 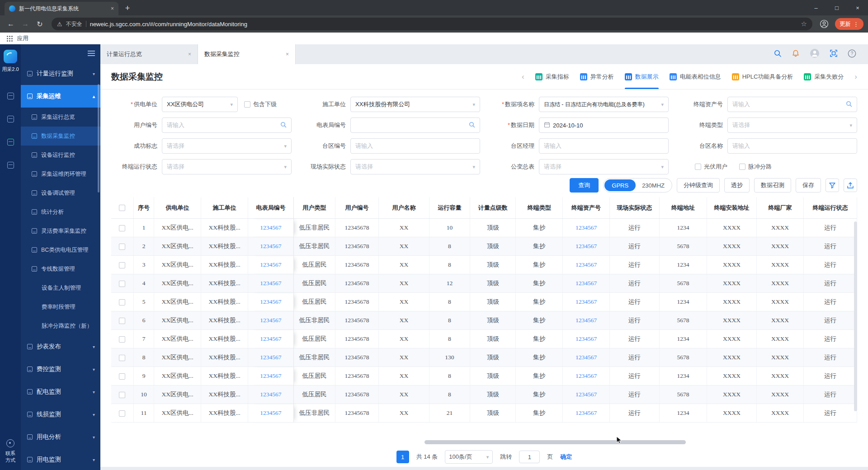 What do you see at coordinates (597, 77) in the screenshot?
I see `module-tab-1: 异常分析` at bounding box center [597, 77].